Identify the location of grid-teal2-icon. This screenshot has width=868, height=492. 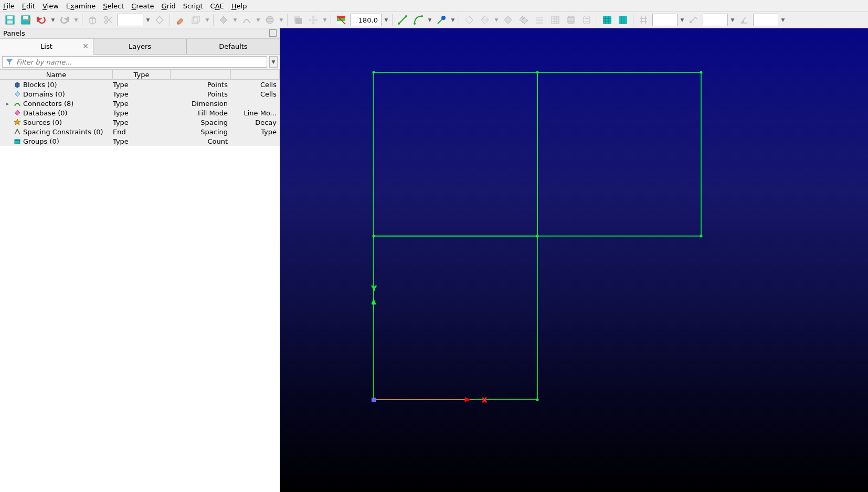
(623, 20).